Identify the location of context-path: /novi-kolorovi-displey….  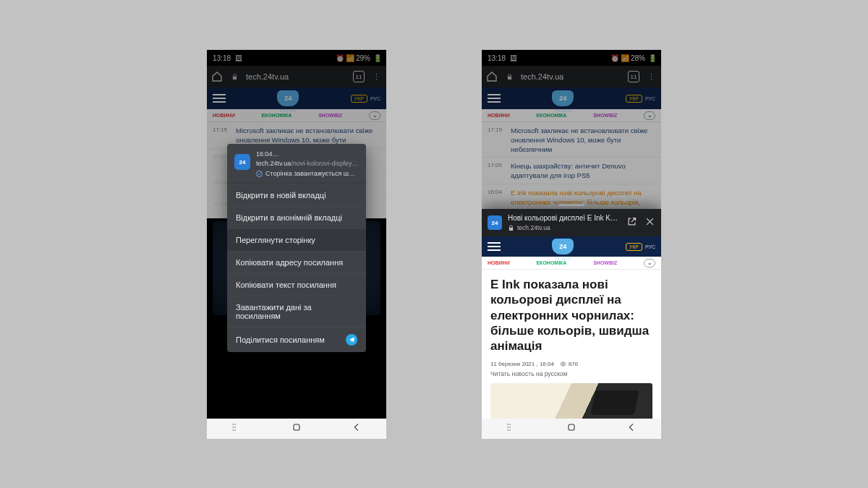
(324, 163).